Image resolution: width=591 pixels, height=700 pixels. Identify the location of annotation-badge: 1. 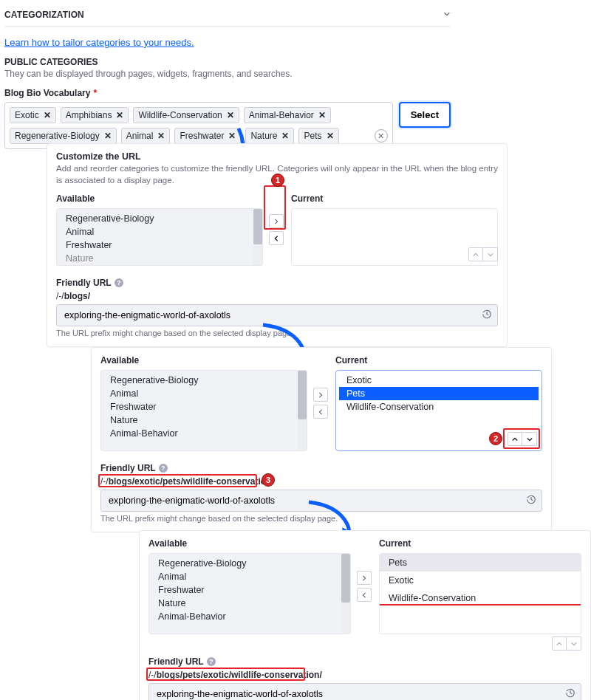
(278, 180).